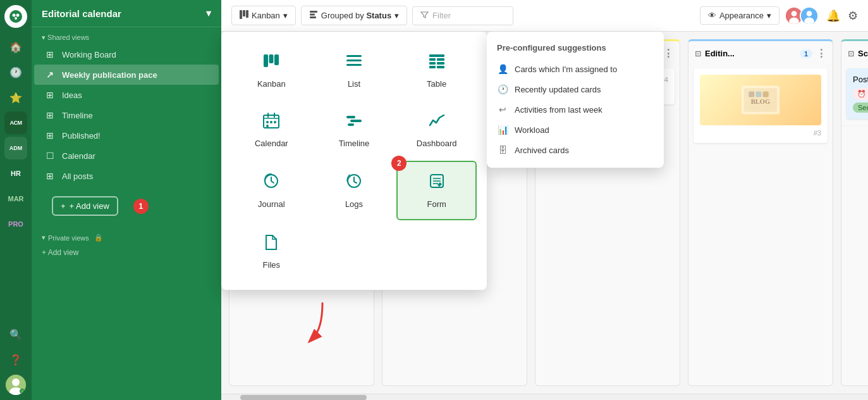 This screenshot has height=400, width=868. What do you see at coordinates (354, 184) in the screenshot?
I see `logs-view-icon` at bounding box center [354, 184].